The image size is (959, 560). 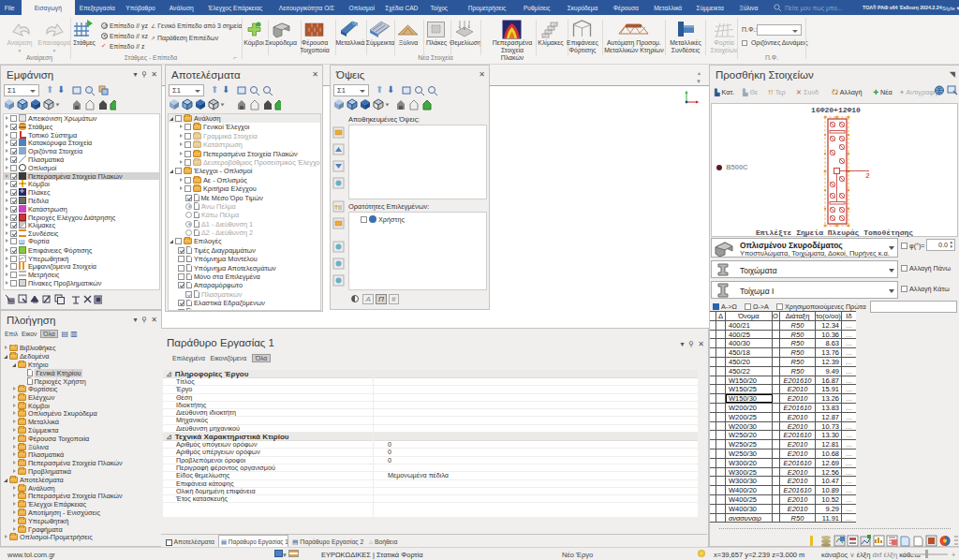 What do you see at coordinates (867, 176) in the screenshot?
I see `svg-text: 2` at bounding box center [867, 176].